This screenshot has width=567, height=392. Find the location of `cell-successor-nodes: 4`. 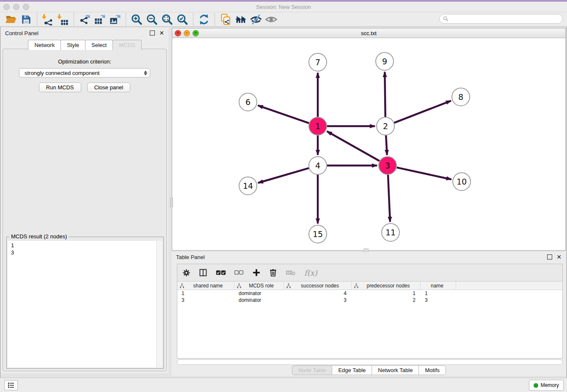

cell-successor-nodes: 4 is located at coordinates (318, 293).